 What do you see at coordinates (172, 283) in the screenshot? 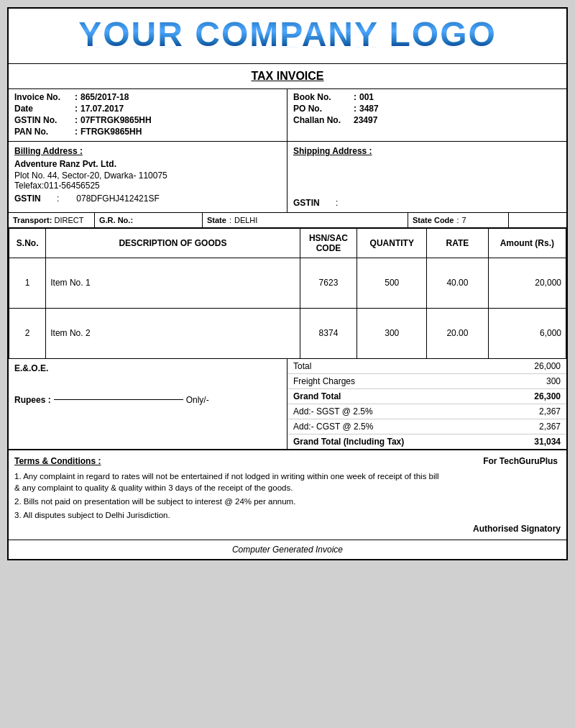
I see `item-desc: Item No. 1` at bounding box center [172, 283].